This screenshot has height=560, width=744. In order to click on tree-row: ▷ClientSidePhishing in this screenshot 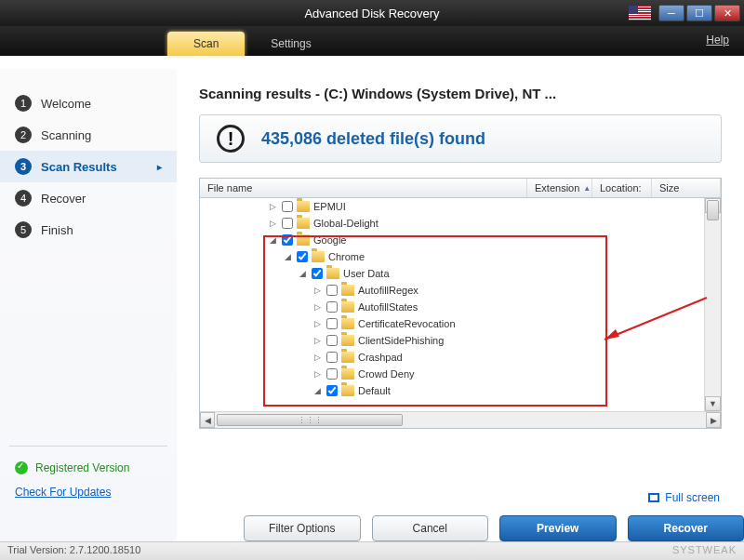, I will do `click(460, 340)`.